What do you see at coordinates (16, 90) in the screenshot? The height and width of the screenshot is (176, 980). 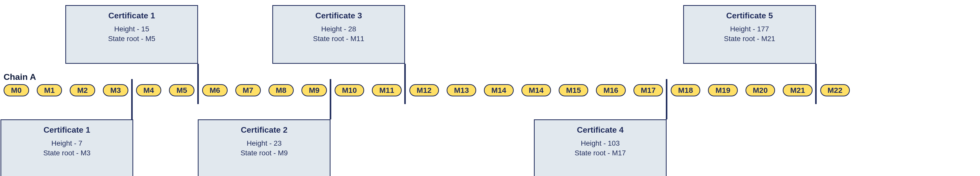 I see `chain-block: M0` at bounding box center [16, 90].